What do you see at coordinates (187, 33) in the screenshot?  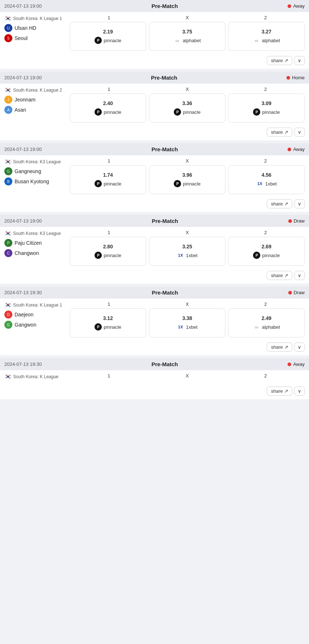 I see `odds-section: 1 X 2 2.19 P pinnacle 3.75 ∞ alp` at bounding box center [187, 33].